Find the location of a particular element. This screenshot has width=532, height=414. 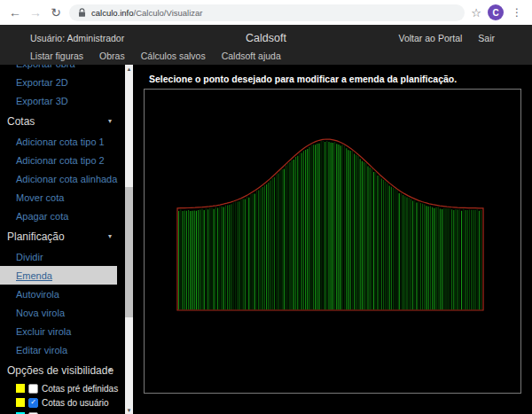

scrollbar-thumb is located at coordinates (129, 252).